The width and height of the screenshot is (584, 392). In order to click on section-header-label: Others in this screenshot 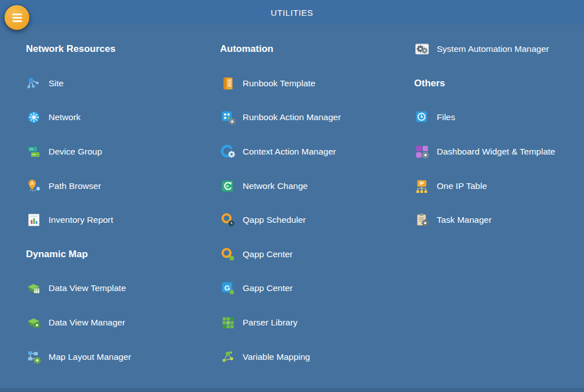, I will do `click(430, 83)`.